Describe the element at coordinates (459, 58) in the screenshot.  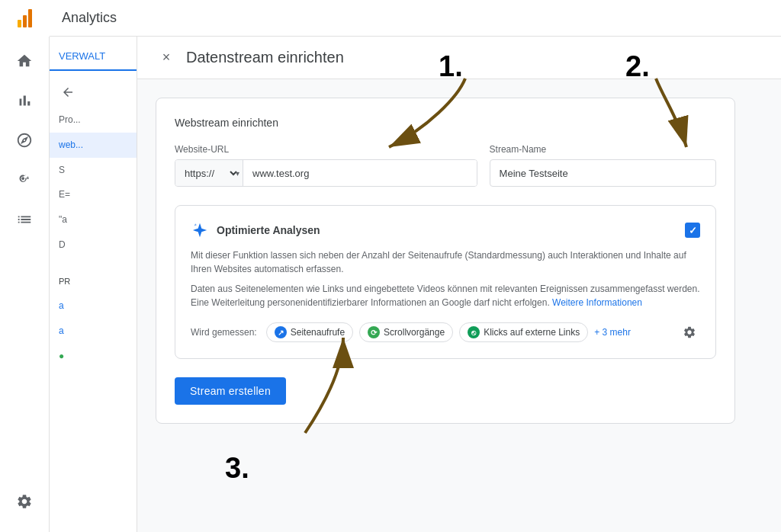
I see `modal-header: × Datenstream einrichten` at that location.